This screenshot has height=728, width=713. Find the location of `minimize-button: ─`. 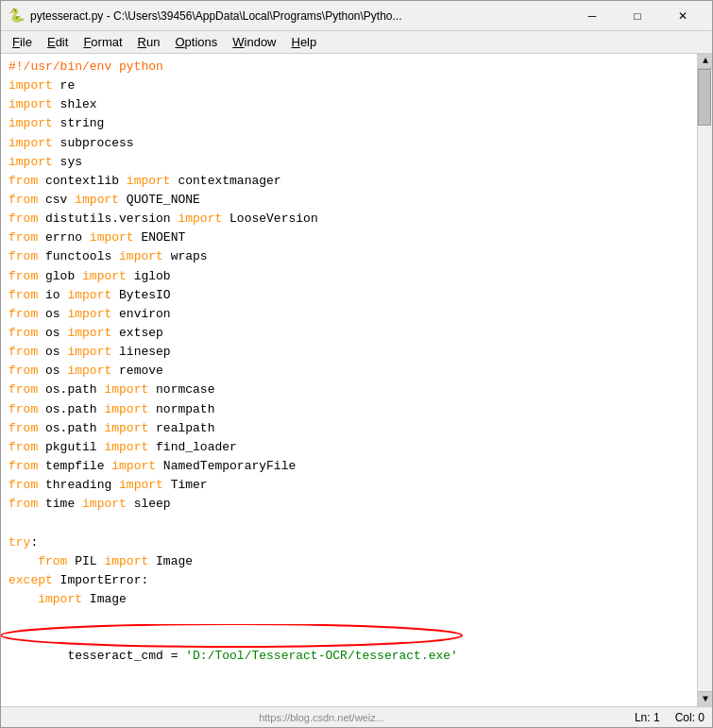

minimize-button: ─ is located at coordinates (592, 16).